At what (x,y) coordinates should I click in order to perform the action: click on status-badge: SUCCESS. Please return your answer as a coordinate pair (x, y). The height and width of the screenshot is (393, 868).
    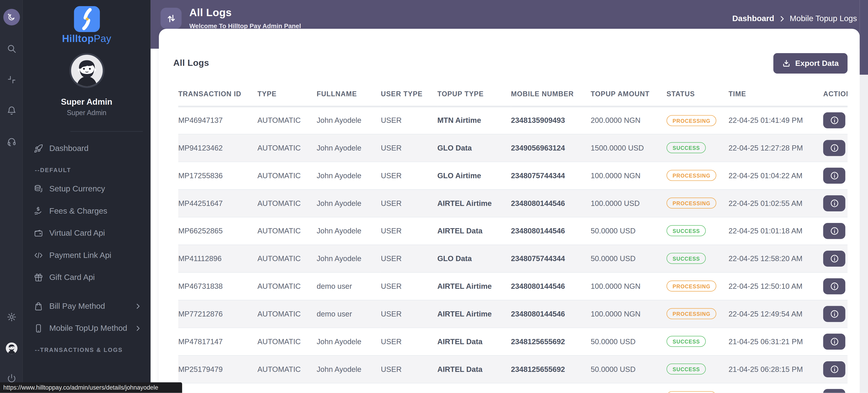
    Looking at the image, I should click on (686, 231).